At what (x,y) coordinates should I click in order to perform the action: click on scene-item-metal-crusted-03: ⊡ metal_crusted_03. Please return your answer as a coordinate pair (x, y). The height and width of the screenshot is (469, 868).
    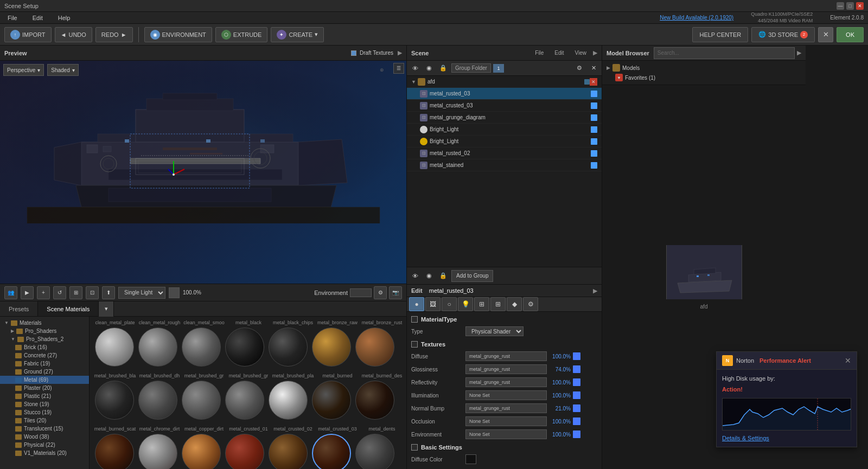
    Looking at the image, I should click on (505, 106).